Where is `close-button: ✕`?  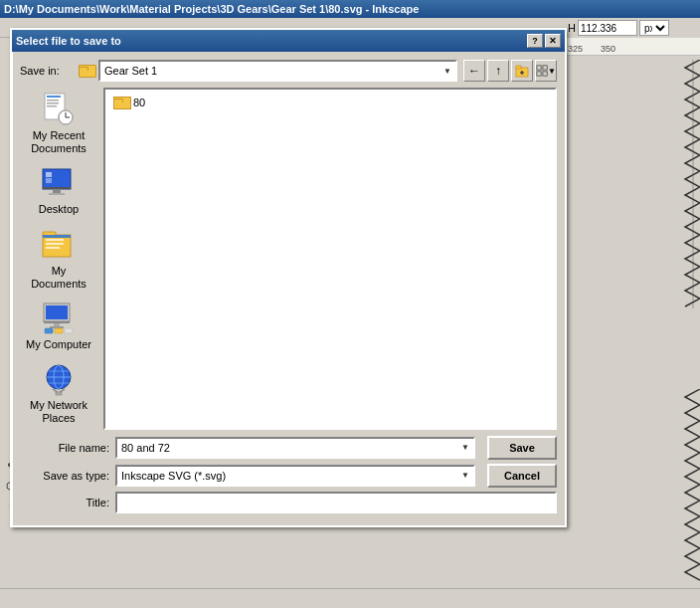 close-button: ✕ is located at coordinates (553, 41).